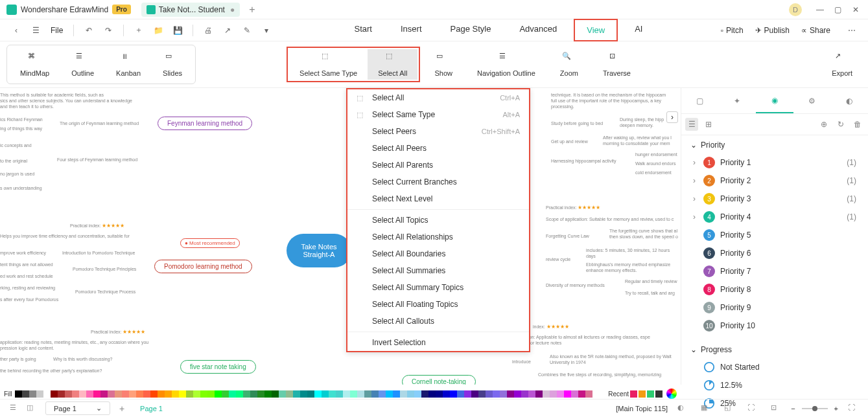 The width and height of the screenshot is (868, 417). What do you see at coordinates (651, 394) in the screenshot?
I see `recent-swatch` at bounding box center [651, 394].